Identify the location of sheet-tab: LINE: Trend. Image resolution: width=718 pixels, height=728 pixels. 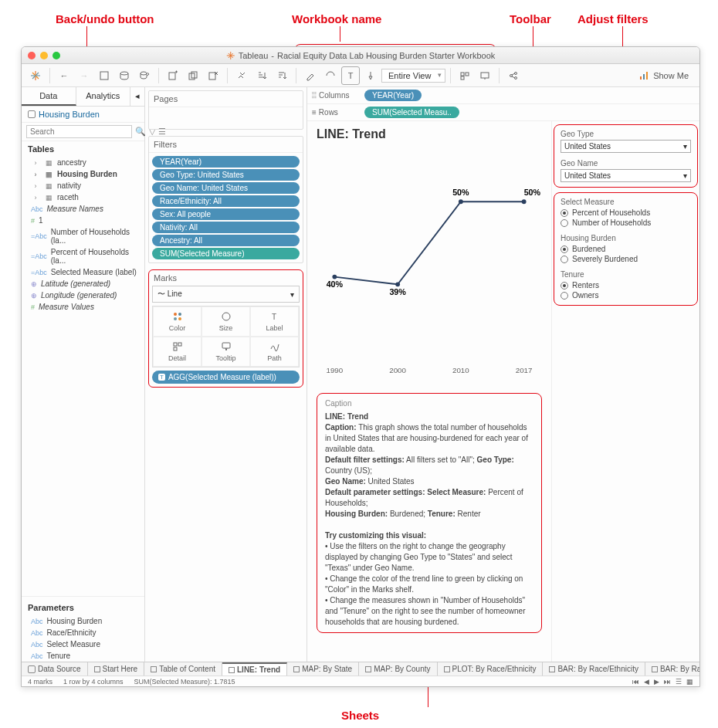
(255, 669).